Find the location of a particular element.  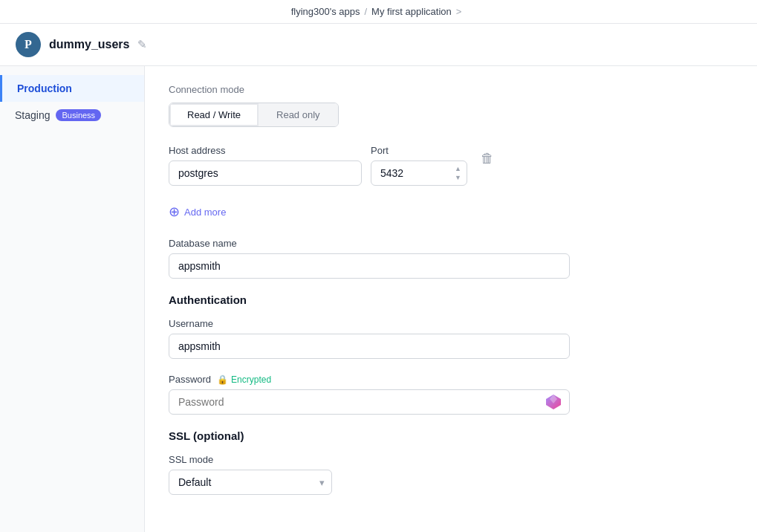

username-input is located at coordinates (369, 346).